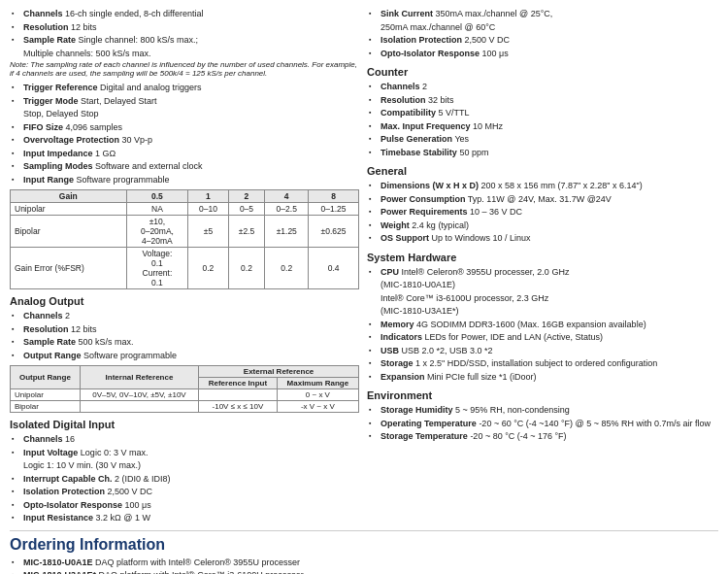 This screenshot has width=728, height=574. Describe the element at coordinates (447, 351) in the screenshot. I see `sh-usb-value: USB 2.0 *2, USB 3.0 *2` at that location.